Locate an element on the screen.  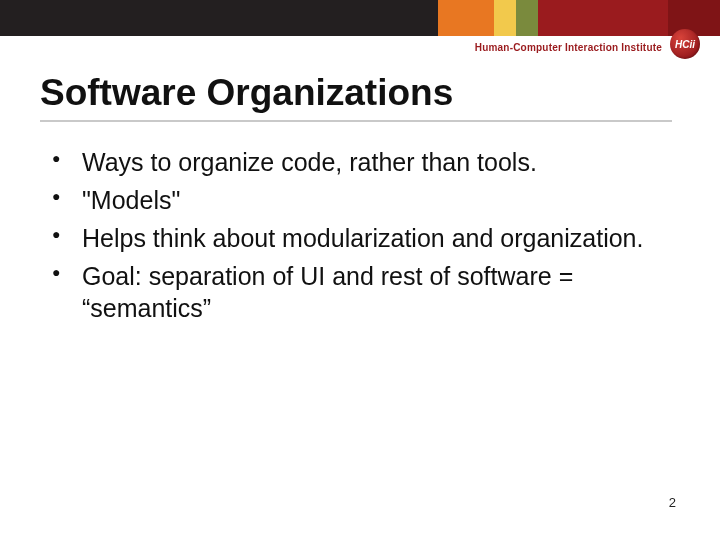
header-logo-strip: Human-Computer Interaction Institute HCi… is located at coordinates (360, 47).